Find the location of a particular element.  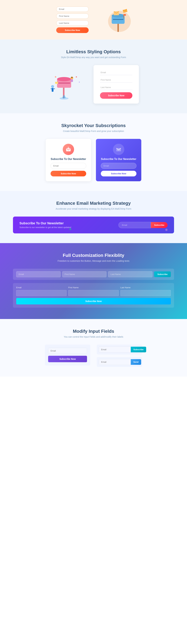

modify-subtitle: You can control the Input Fields and add… is located at coordinates (94, 337).